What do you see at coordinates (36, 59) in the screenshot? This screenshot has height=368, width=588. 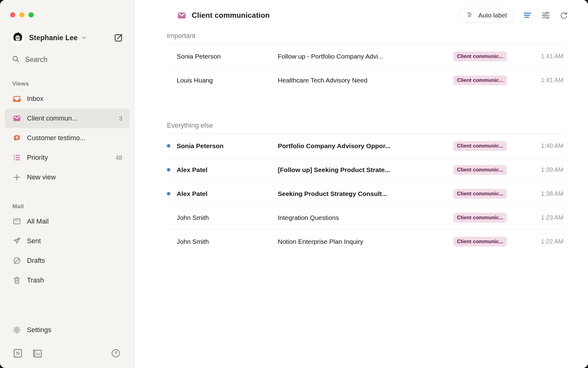 I see `search-label: Search` at bounding box center [36, 59].